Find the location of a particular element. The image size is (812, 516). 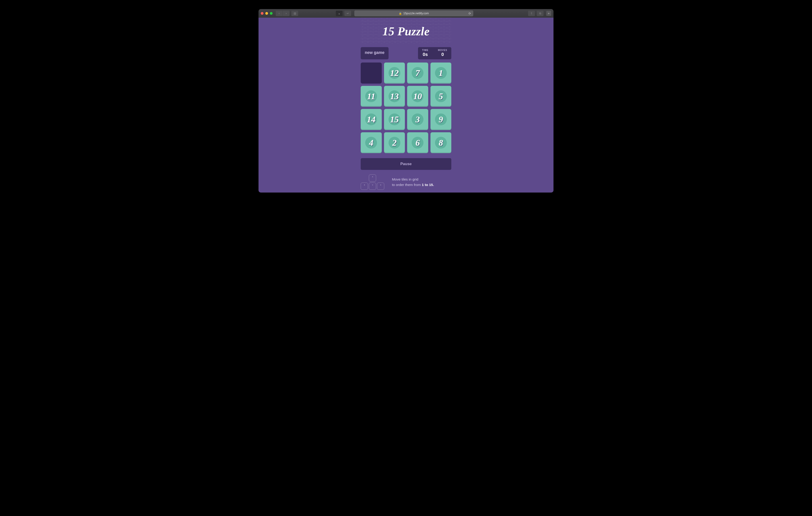

tile-2: 2 is located at coordinates (395, 143).